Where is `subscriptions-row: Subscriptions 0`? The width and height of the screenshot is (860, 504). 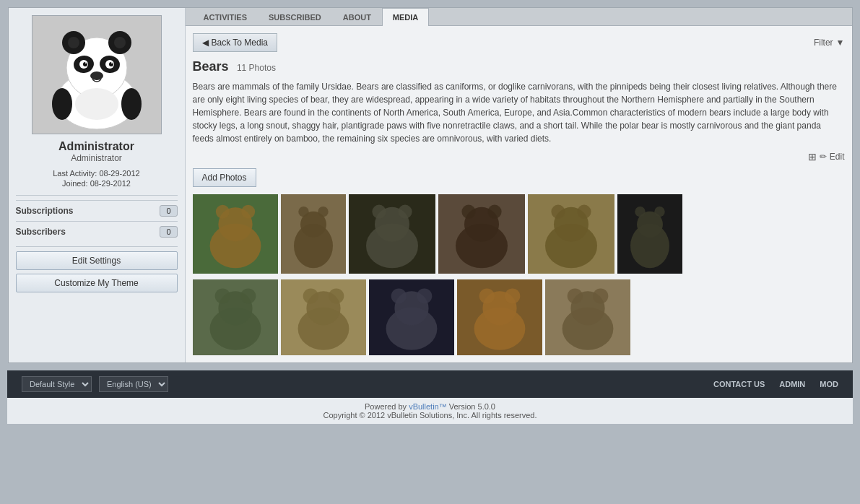 subscriptions-row: Subscriptions 0 is located at coordinates (97, 211).